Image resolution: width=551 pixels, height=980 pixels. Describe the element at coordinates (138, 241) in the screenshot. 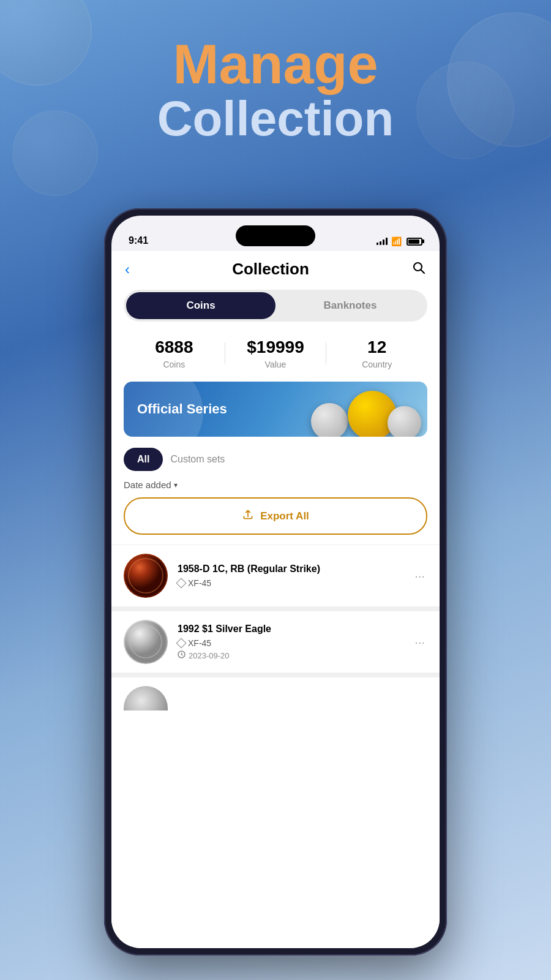

I see `status-time: 9:41` at that location.